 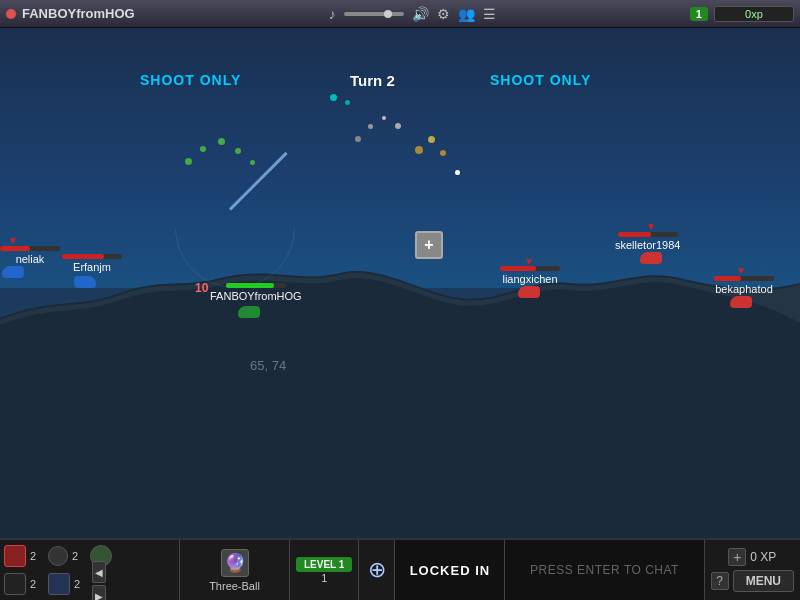 I want to click on tank-beka, so click(x=741, y=302).